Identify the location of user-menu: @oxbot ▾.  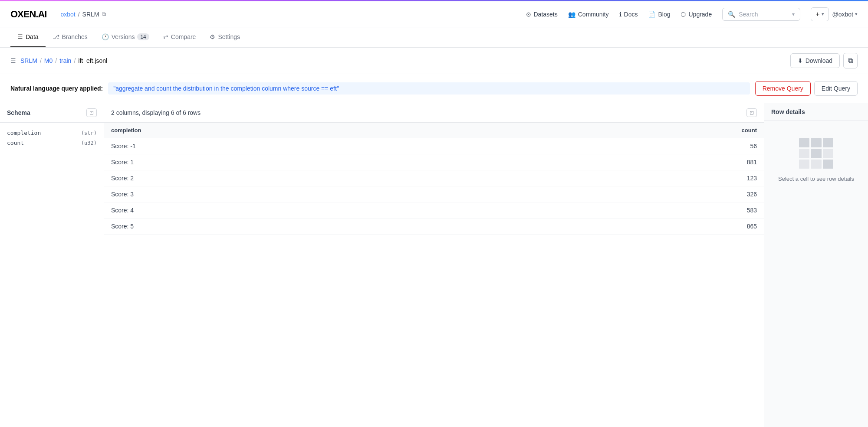
(845, 14).